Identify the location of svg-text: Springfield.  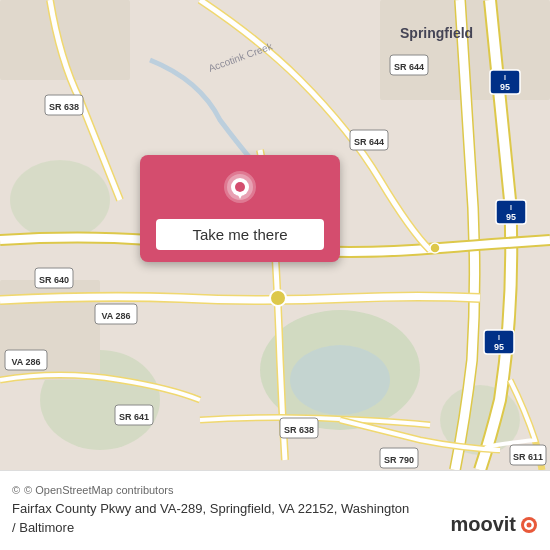
(436, 33).